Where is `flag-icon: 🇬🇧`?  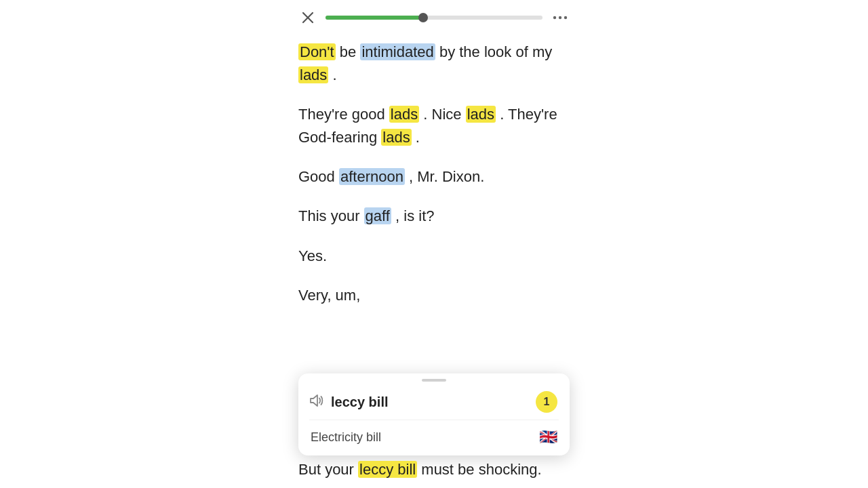 flag-icon: 🇬🇧 is located at coordinates (548, 437).